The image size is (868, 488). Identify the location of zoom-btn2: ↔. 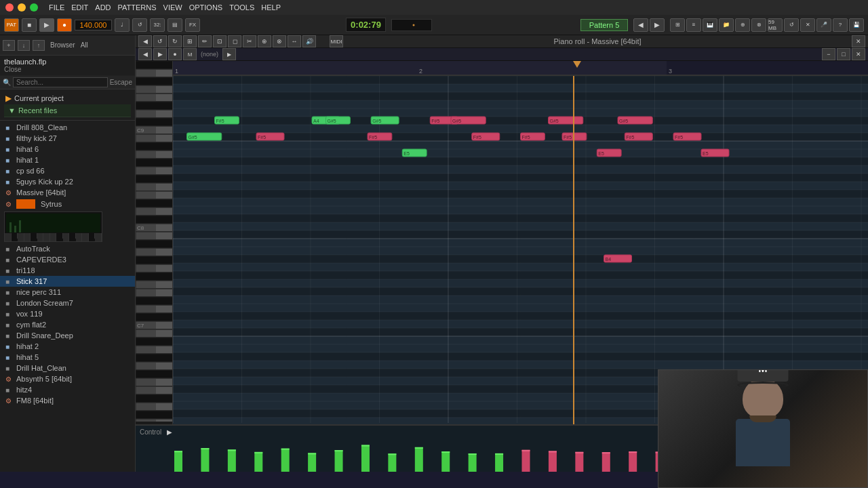
(294, 41).